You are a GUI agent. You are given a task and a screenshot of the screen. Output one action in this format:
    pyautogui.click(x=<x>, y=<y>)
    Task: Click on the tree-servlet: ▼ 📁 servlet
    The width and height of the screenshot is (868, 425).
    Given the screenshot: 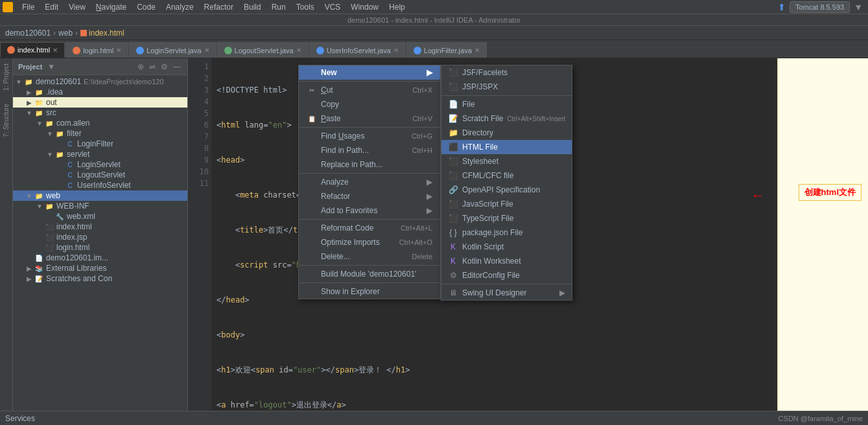 What is the action you would take?
    pyautogui.click(x=100, y=154)
    